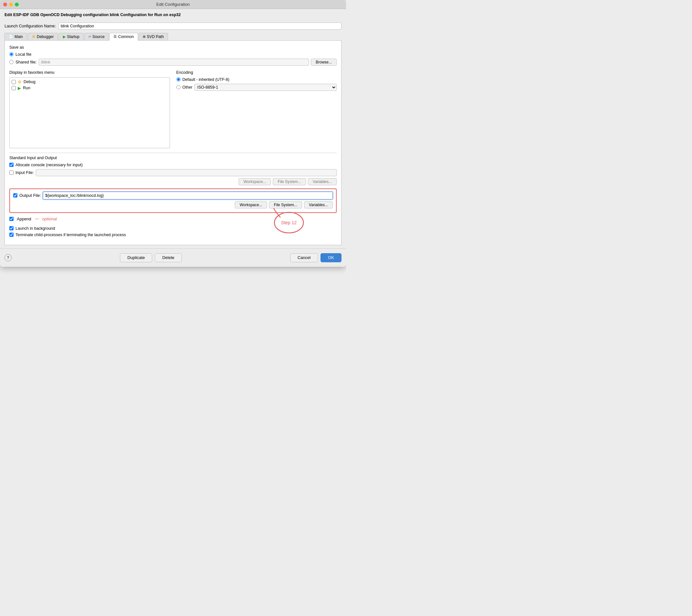  What do you see at coordinates (200, 26) in the screenshot?
I see `config-name-input` at bounding box center [200, 26].